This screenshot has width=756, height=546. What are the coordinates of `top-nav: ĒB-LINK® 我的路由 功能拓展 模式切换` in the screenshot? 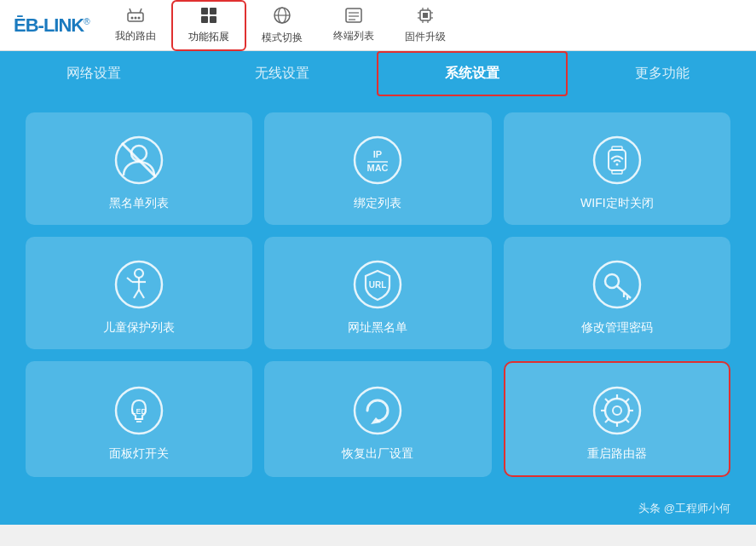 It's located at (378, 26).